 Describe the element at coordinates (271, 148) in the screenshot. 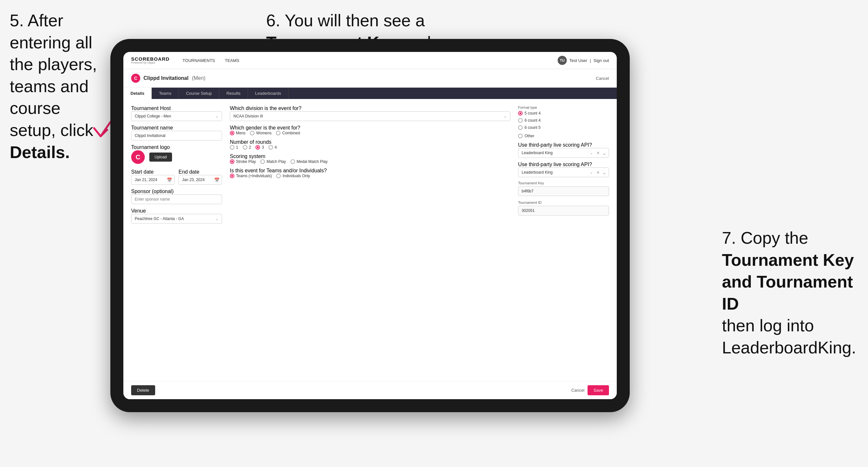

I see `radio-4-dot` at that location.